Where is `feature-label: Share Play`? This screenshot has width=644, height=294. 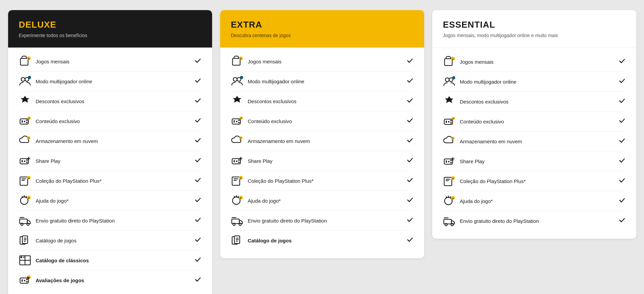 feature-label: Share Play is located at coordinates (48, 161).